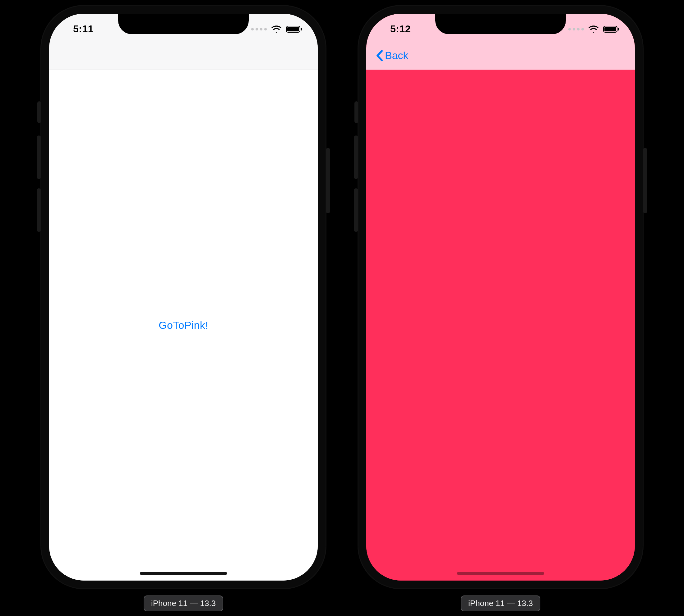 The width and height of the screenshot is (684, 616). Describe the element at coordinates (397, 56) in the screenshot. I see `back-button-label: Back` at that location.